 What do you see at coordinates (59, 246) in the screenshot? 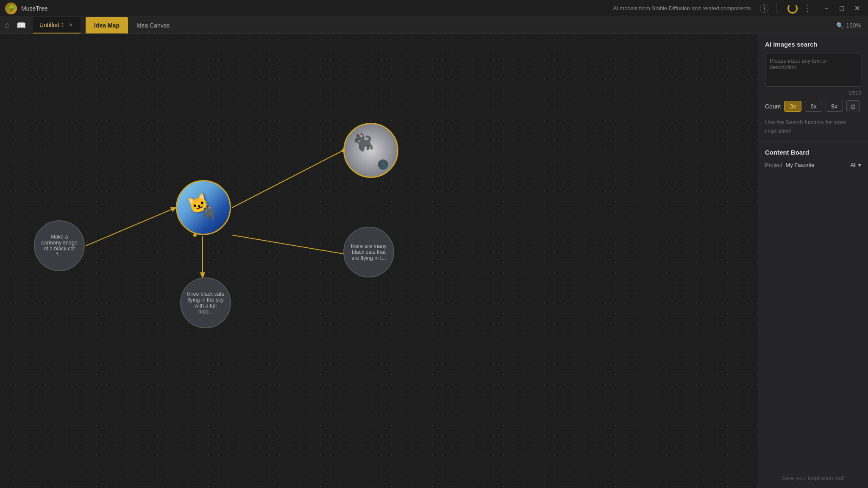
I see `node-root-circle: Make a cartoony image of a black cat f..…` at bounding box center [59, 246].